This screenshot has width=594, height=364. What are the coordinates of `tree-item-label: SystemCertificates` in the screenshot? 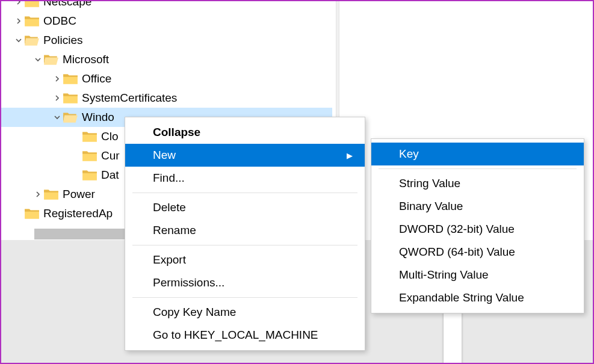 It's located at (129, 98).